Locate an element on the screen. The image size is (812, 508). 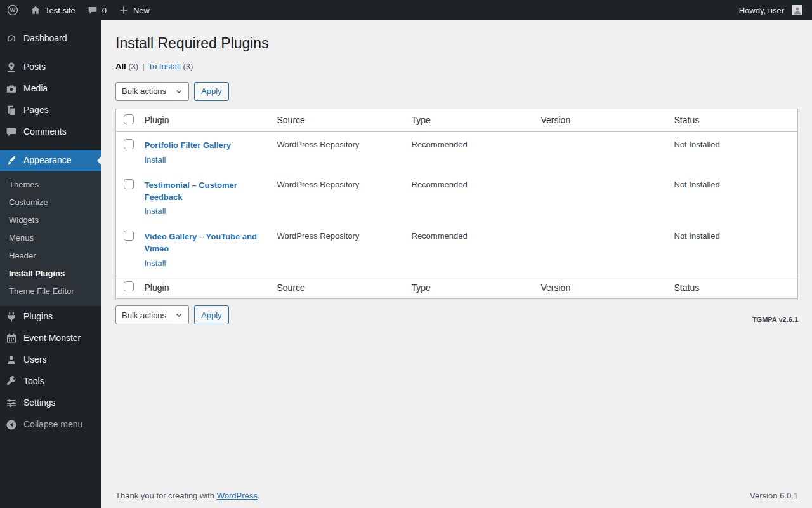
footer-credit-suffix: . is located at coordinates (259, 495).